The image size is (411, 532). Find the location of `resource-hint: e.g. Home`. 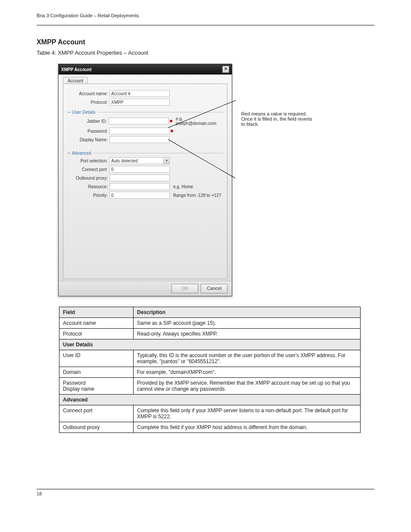

resource-hint: e.g. Home is located at coordinates (183, 187).